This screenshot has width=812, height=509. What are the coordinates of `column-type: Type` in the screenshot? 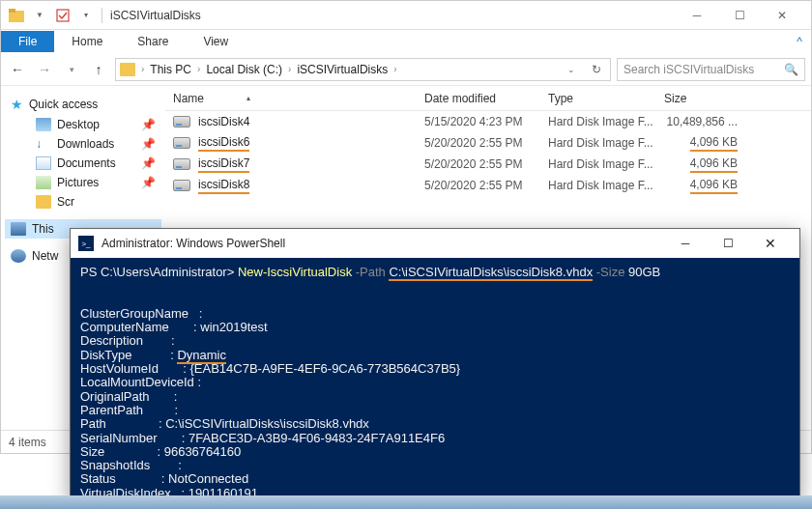 It's located at (598, 99).